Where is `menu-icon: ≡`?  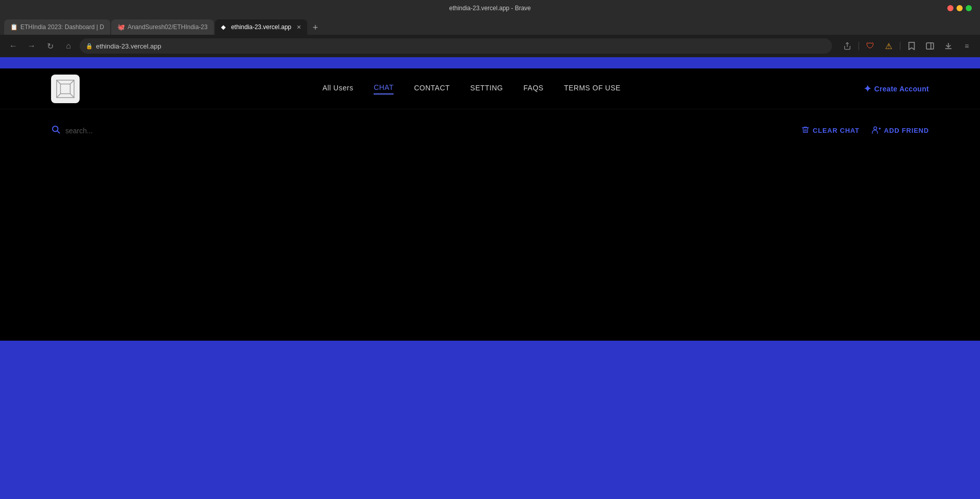
menu-icon: ≡ is located at coordinates (967, 46).